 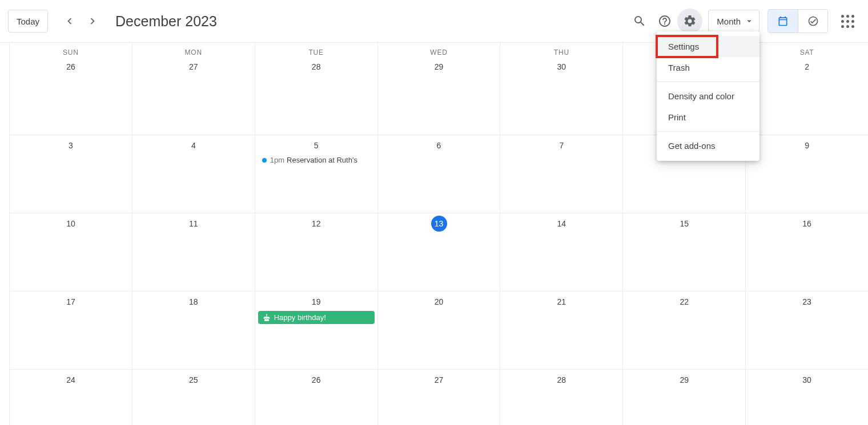 What do you see at coordinates (70, 21) in the screenshot?
I see `prev-button` at bounding box center [70, 21].